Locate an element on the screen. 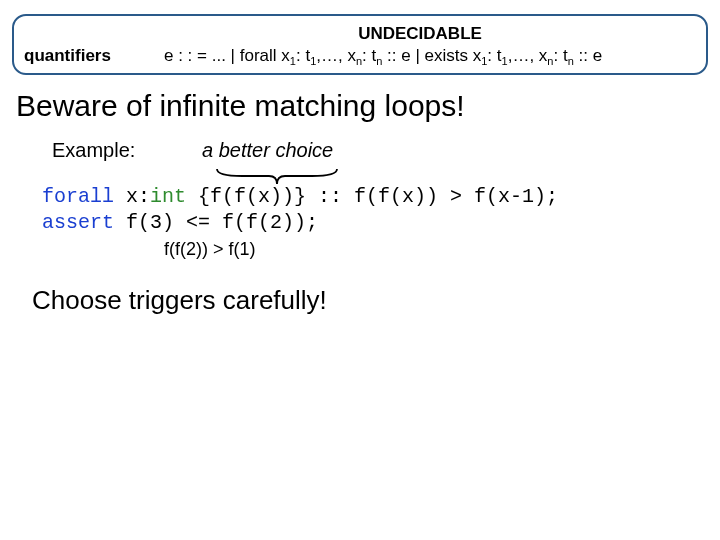  better-choice-label: a better choice is located at coordinates (268, 150).